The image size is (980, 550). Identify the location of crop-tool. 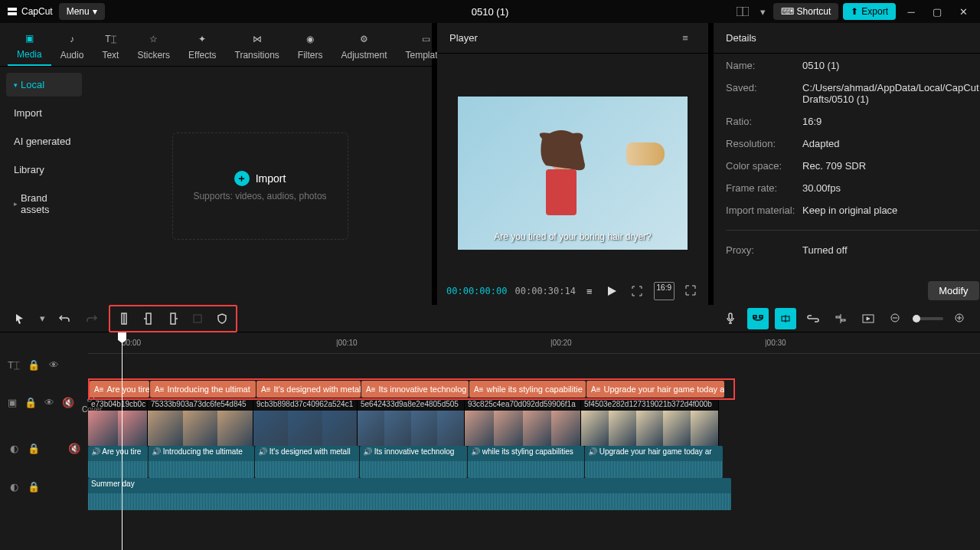
(198, 319).